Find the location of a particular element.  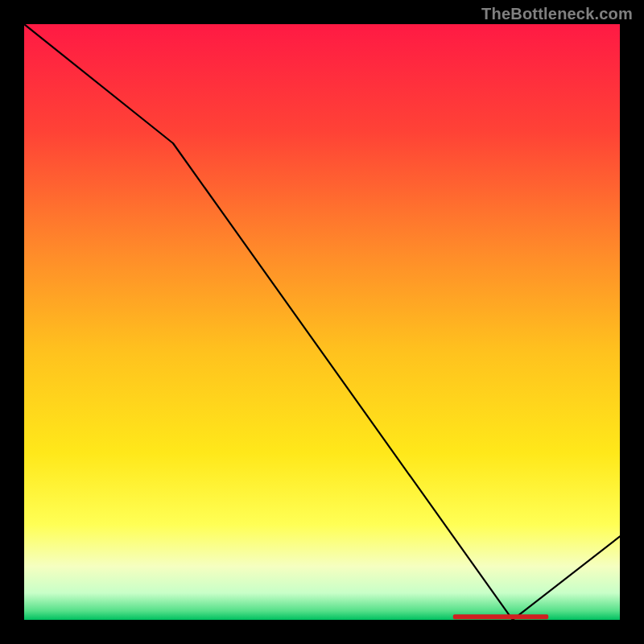

watermark-text: TheBottleneck.com is located at coordinates (557, 14).